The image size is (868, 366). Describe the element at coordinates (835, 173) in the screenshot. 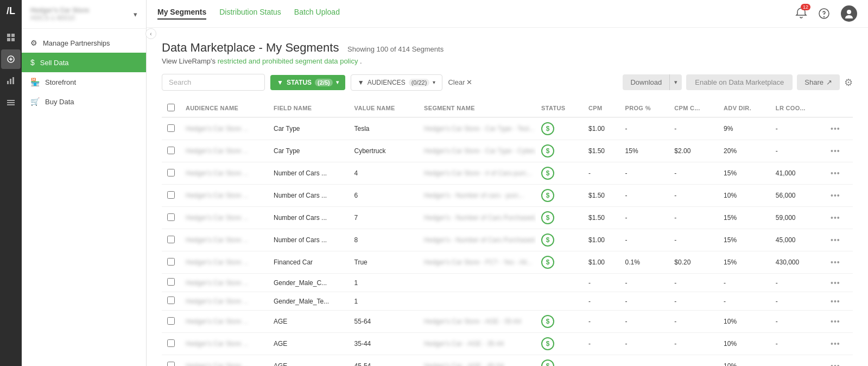

I see `row-more-button-2: •••` at that location.